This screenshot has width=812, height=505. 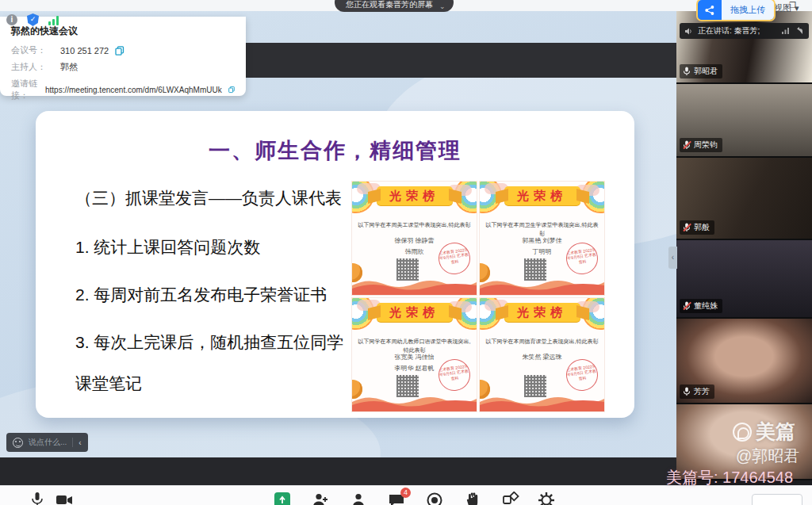 I want to click on emoji-icon, so click(x=17, y=442).